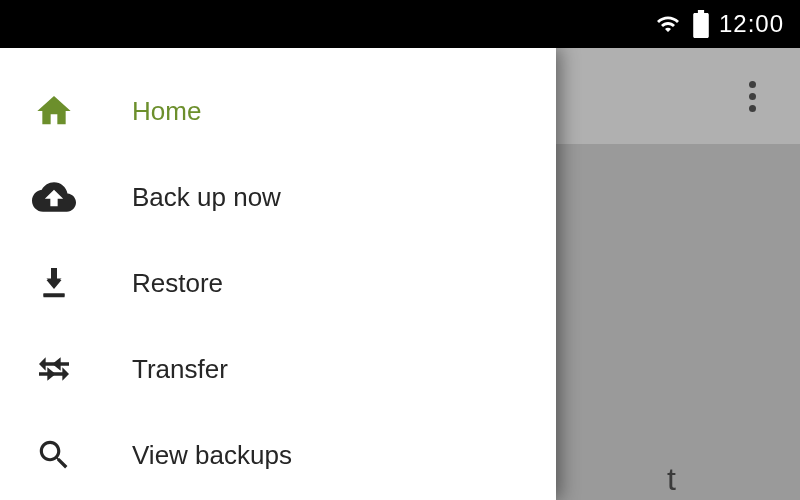 This screenshot has width=800, height=500. I want to click on drawer-item-home: Home, so click(278, 111).